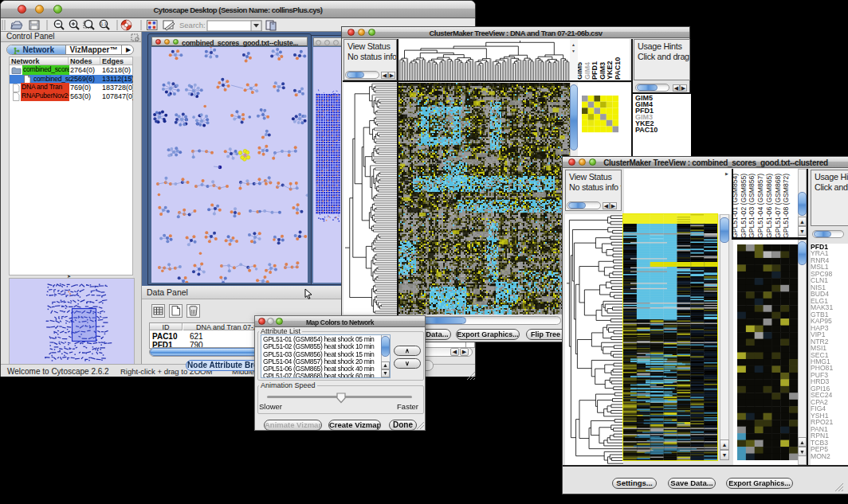 The image size is (848, 504). What do you see at coordinates (618, 68) in the screenshot?
I see `svg-text: PAC10` at bounding box center [618, 68].